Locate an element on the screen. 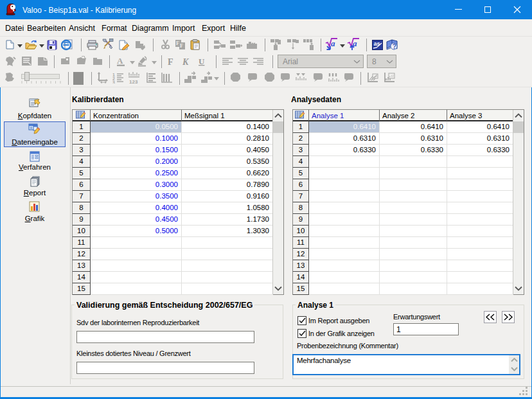 Image resolution: width=532 pixels, height=399 pixels. svg-text: 3 is located at coordinates (114, 82).